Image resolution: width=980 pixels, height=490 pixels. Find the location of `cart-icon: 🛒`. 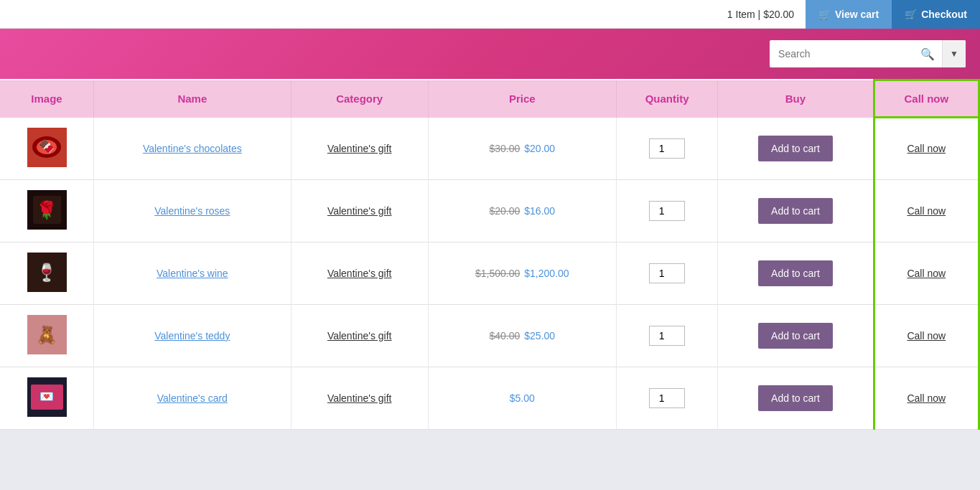

cart-icon: 🛒 is located at coordinates (824, 14).